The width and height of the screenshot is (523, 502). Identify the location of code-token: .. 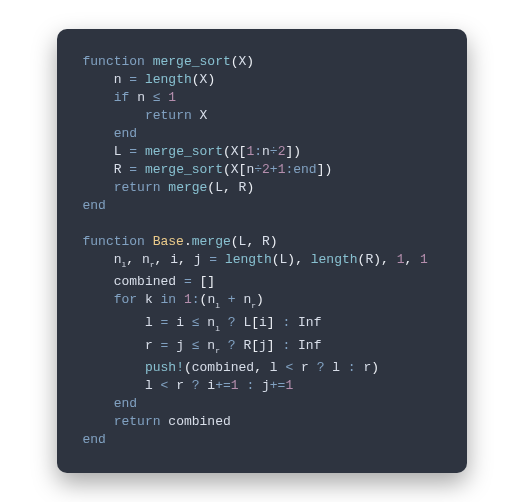
(188, 242).